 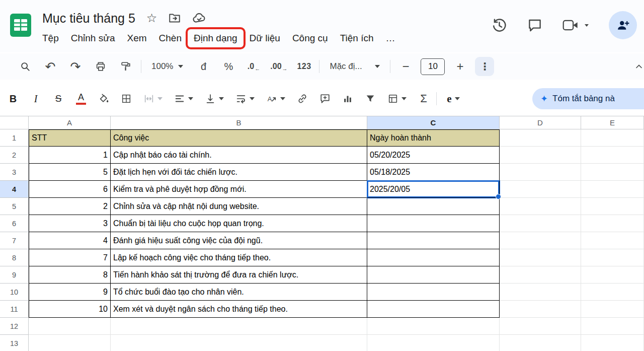 I want to click on cell-E1, so click(x=613, y=138).